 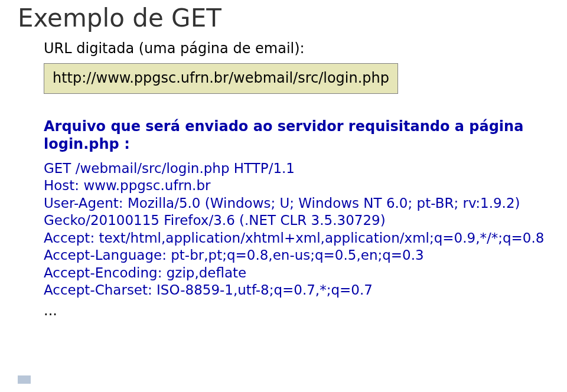 What do you see at coordinates (296, 48) in the screenshot?
I see `subhead-url-label: URL digitada (uma página de email):` at bounding box center [296, 48].